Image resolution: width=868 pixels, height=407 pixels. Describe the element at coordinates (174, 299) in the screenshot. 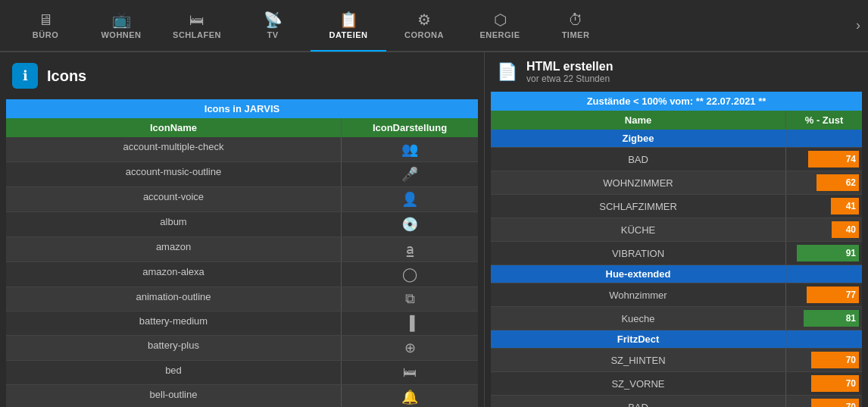

I see `icon-name-cell: animation-outline` at that location.